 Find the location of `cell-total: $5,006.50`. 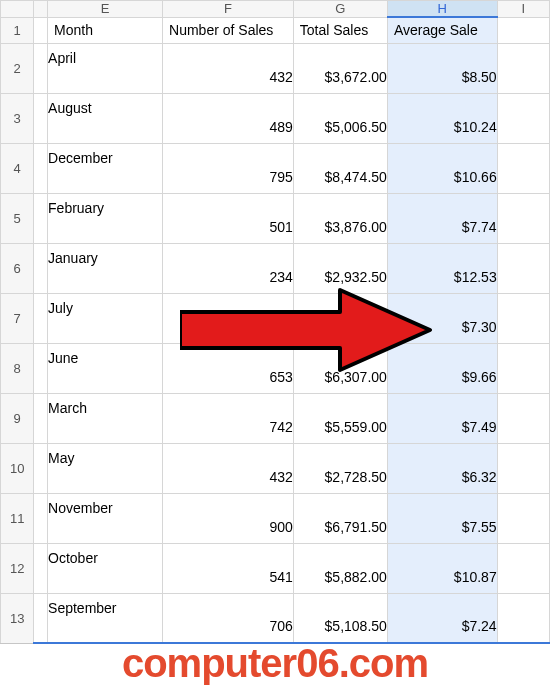

cell-total: $5,006.50 is located at coordinates (340, 118).